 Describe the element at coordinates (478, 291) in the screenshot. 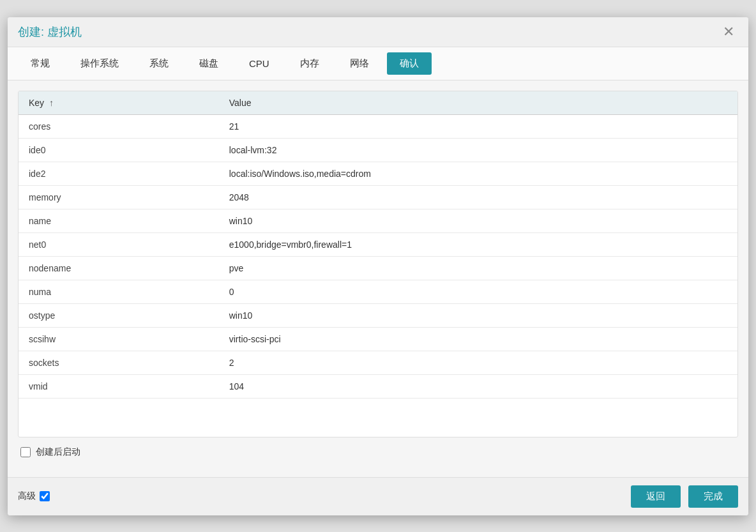

I see `table-cell-value: 0` at that location.